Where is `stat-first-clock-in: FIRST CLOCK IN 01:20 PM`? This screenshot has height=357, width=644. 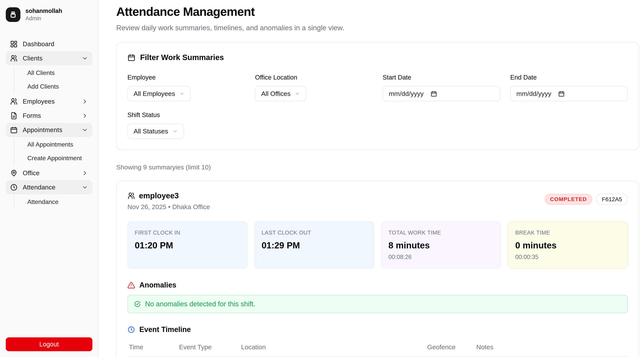
stat-first-clock-in: FIRST CLOCK IN 01:20 PM is located at coordinates (188, 245).